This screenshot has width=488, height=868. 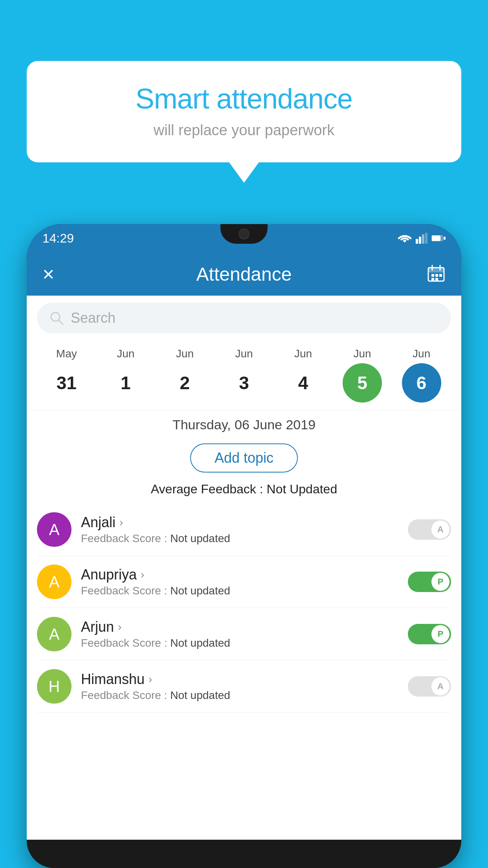 What do you see at coordinates (440, 686) in the screenshot?
I see `toggle-knob-himanshu: A` at bounding box center [440, 686].